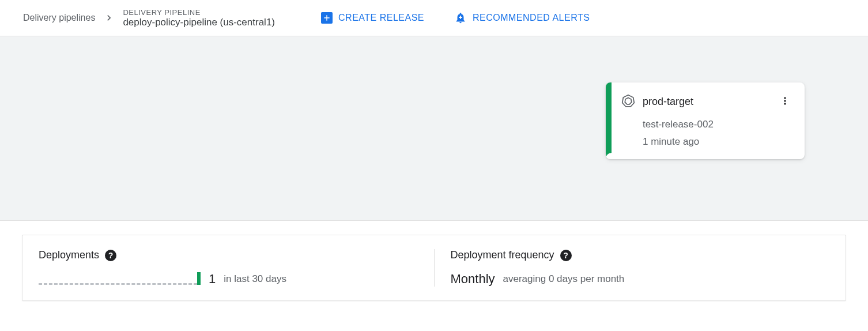 The width and height of the screenshot is (868, 331). I want to click on breadcrumb-title: deploy-policy-pipeline (us-central1), so click(199, 22).